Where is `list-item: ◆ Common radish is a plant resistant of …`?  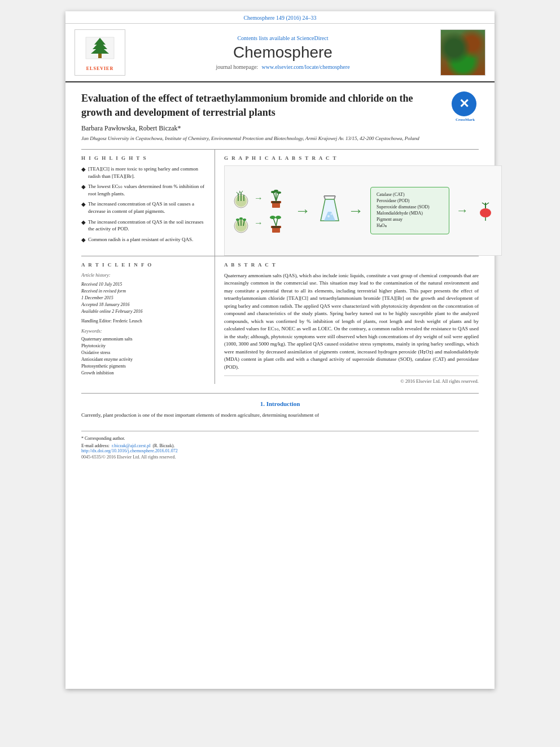 list-item: ◆ Common radish is a plant resistant of … is located at coordinates (143, 240).